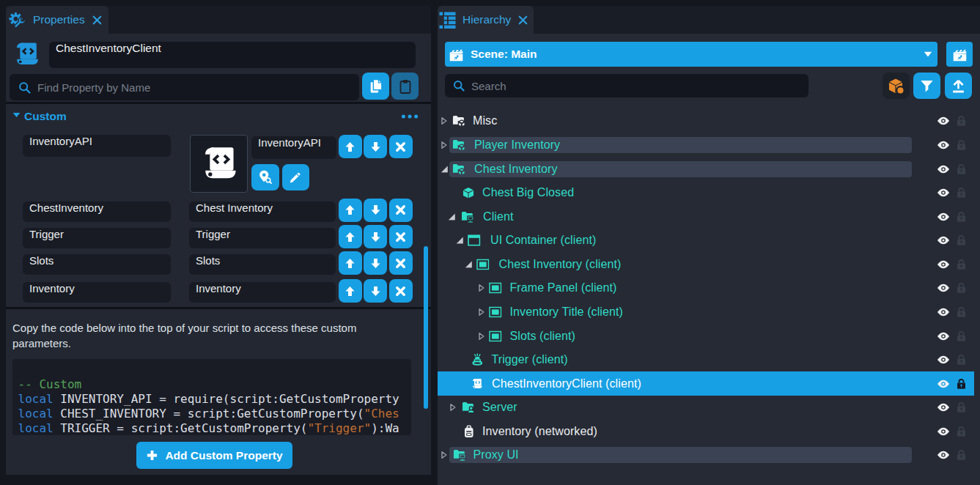 The height and width of the screenshot is (485, 980). I want to click on tree-row: Misc, so click(709, 122).